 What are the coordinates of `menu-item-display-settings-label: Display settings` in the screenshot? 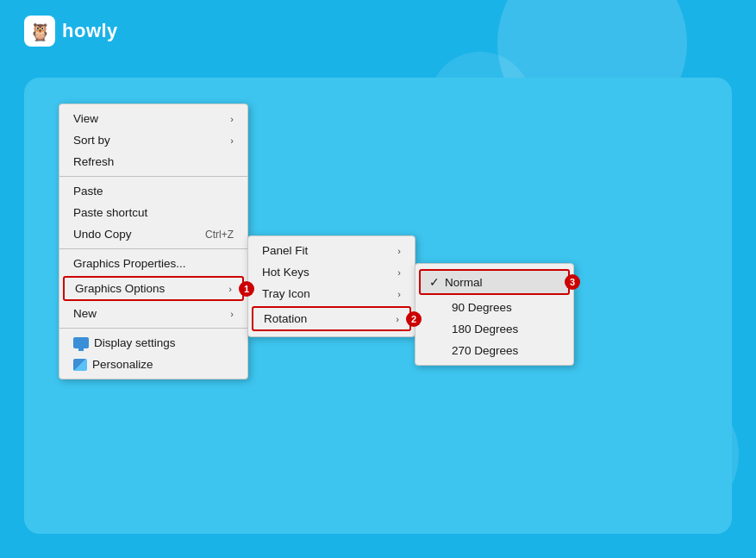 It's located at (134, 343).